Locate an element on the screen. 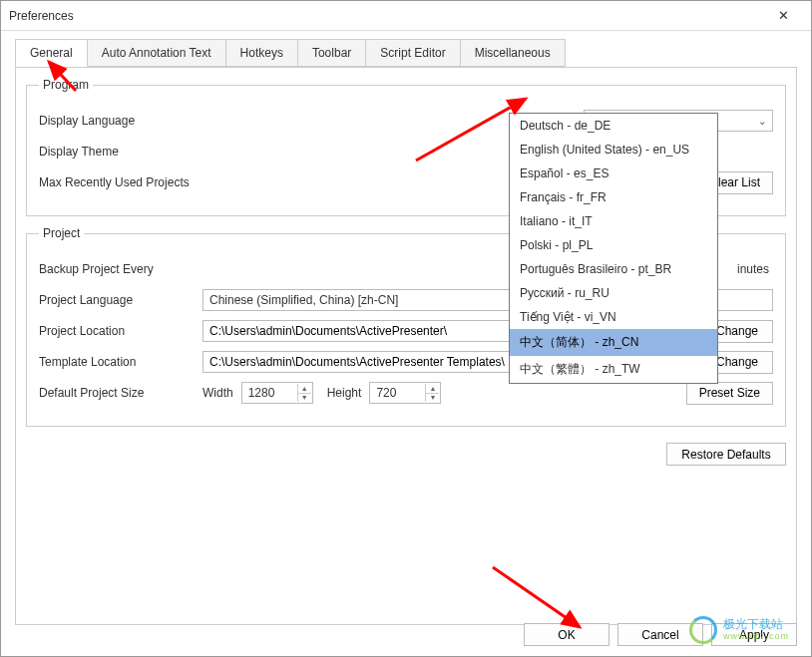 The width and height of the screenshot is (812, 657). tab-hotkeys: Hotkeys is located at coordinates (261, 53).